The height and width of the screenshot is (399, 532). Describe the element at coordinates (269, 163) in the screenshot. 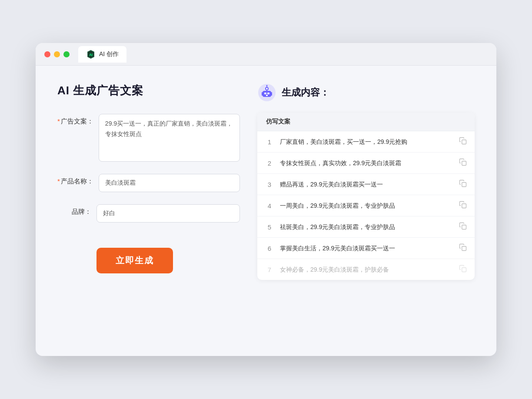

I see `row-number: 2` at that location.